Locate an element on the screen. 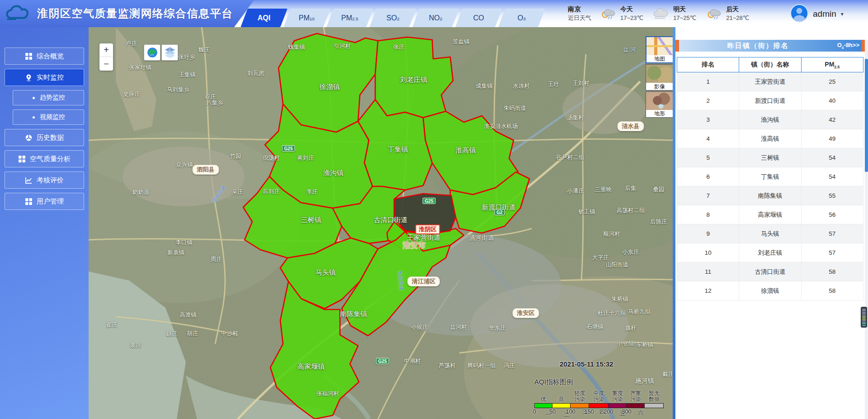  tab-pollutant-0: AQI is located at coordinates (264, 18).